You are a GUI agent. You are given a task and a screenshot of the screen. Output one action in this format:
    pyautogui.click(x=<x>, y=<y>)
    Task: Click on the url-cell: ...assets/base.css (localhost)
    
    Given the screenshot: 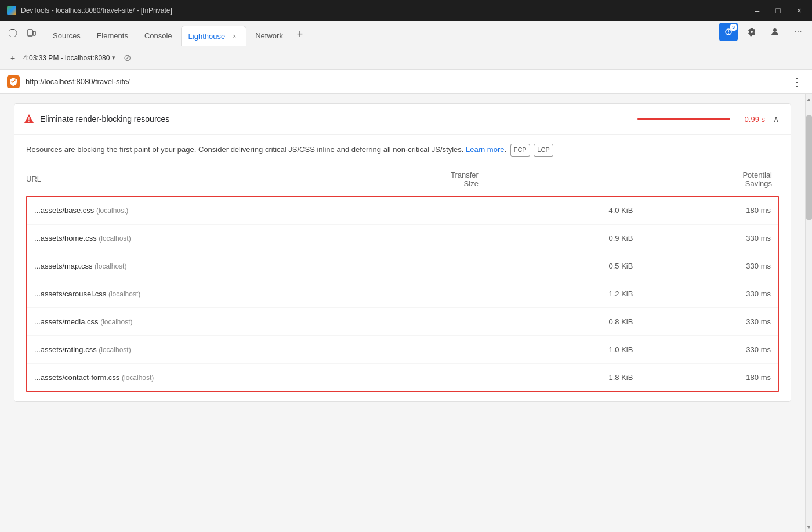 What is the action you would take?
    pyautogui.click(x=266, y=211)
    